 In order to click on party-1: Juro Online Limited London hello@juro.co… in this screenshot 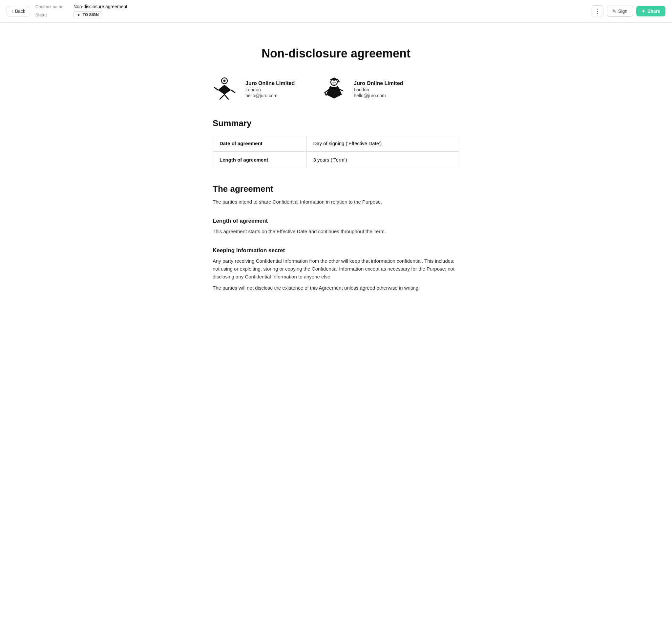, I will do `click(254, 90)`.